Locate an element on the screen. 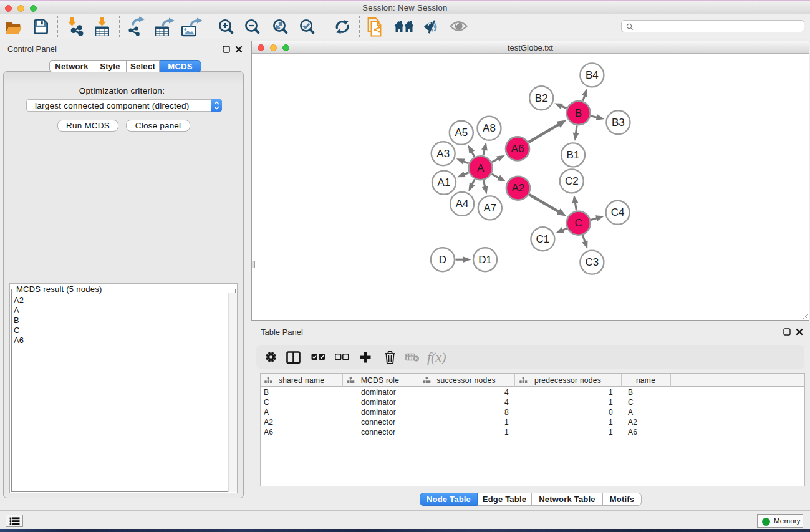  svg-text: D is located at coordinates (443, 259).